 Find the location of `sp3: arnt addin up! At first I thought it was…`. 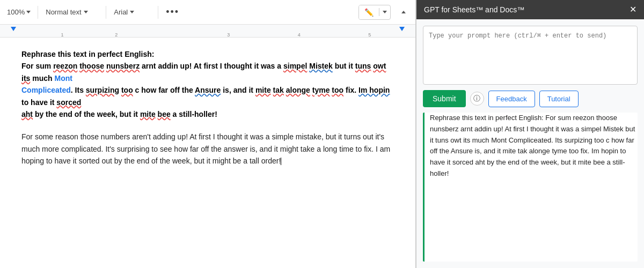

sp3: arnt addin up! At first I thought it was… is located at coordinates (211, 66).